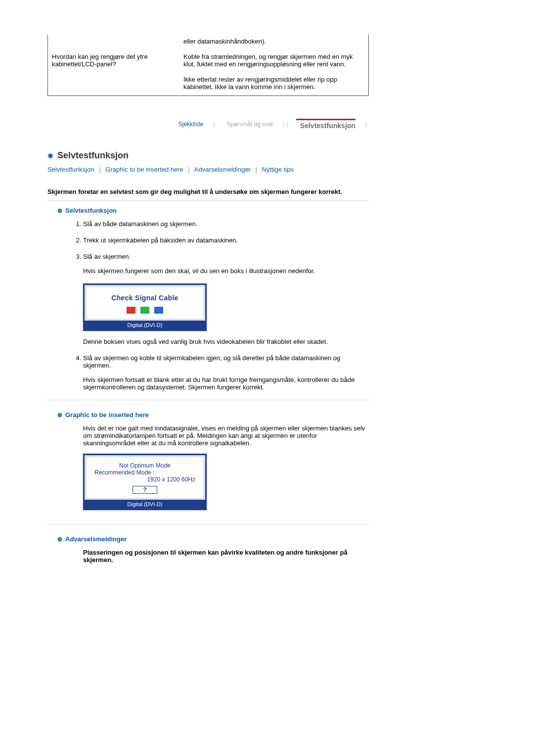 The height and width of the screenshot is (756, 534). What do you see at coordinates (145, 298) in the screenshot?
I see `check-signal-title: Check Signal Cable` at bounding box center [145, 298].